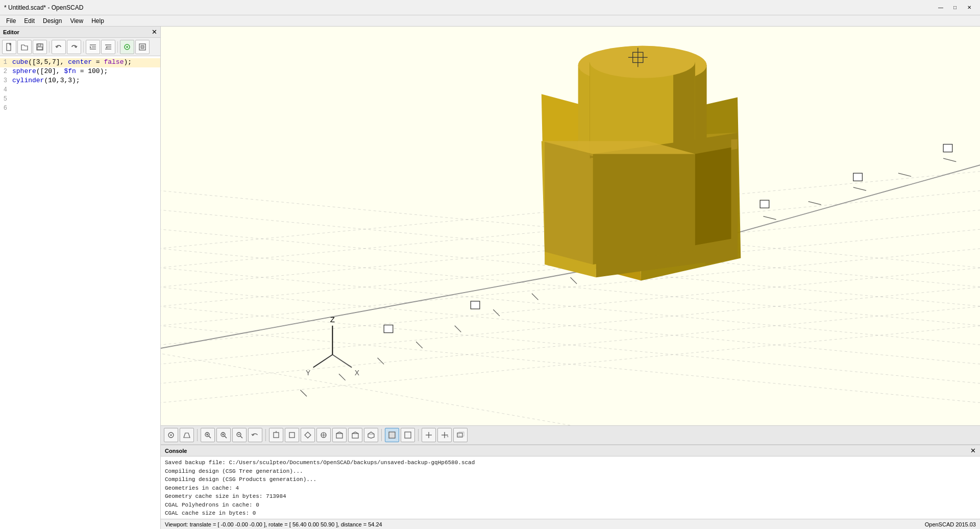 The height and width of the screenshot is (529, 980). I want to click on ortho-button, so click(460, 435).